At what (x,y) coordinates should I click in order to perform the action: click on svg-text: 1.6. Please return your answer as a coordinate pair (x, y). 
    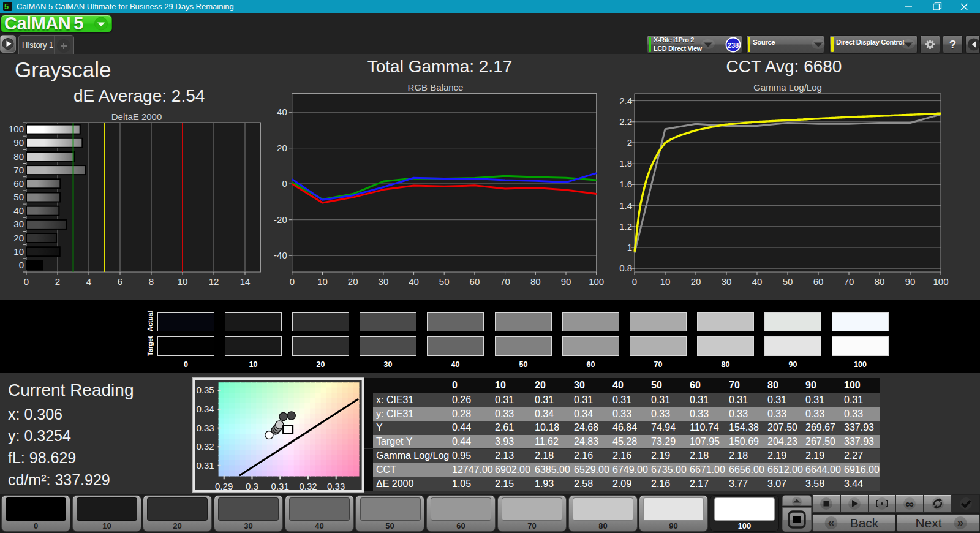
    Looking at the image, I should click on (626, 184).